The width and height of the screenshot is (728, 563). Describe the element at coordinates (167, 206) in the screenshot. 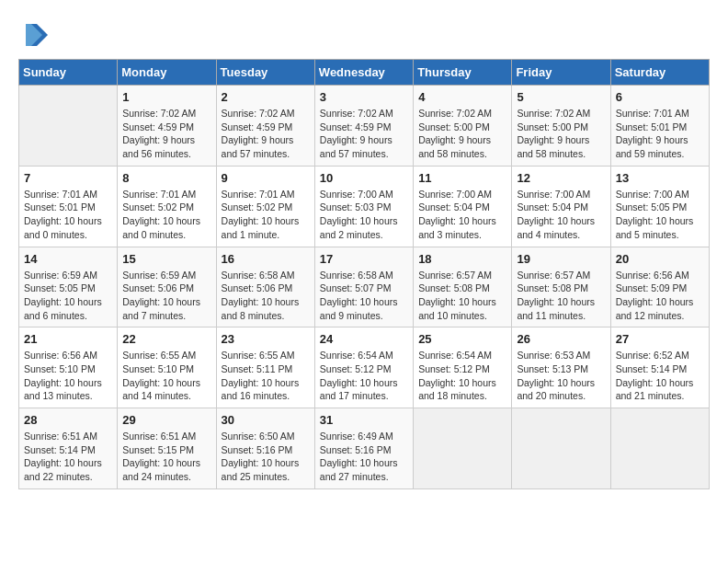

I see `calendar-cell: 8Sunrise: 7:01 AM Sunset: 5:02 PM Daylig…` at that location.